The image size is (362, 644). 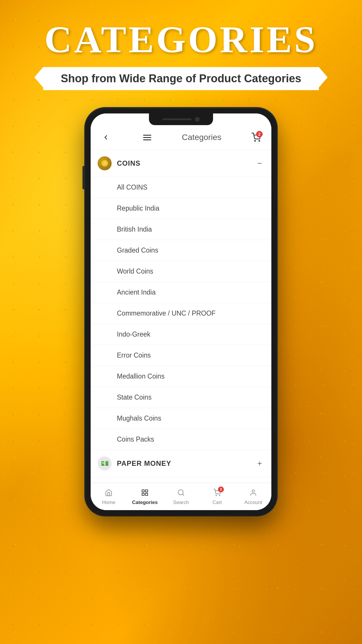 What do you see at coordinates (181, 334) in the screenshot?
I see `list-item: Indo-Greek` at bounding box center [181, 334].